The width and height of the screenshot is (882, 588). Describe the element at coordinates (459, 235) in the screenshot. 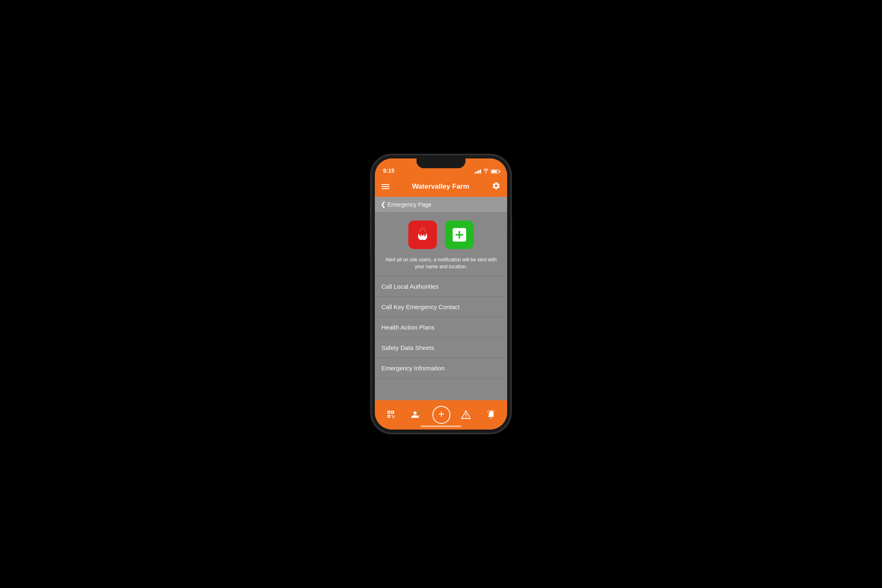

I see `medical-emergency-button` at that location.